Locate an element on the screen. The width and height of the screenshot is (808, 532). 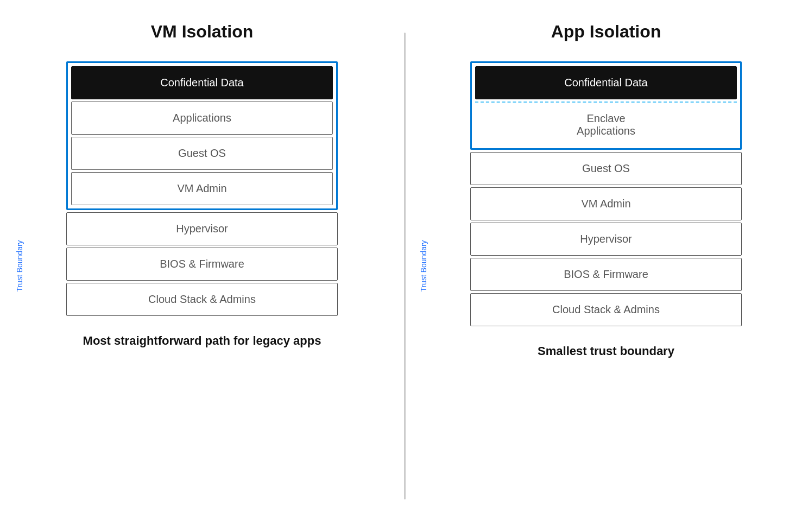
left-trust-box: Confidential Data Applications Guest OS … is located at coordinates (202, 136).